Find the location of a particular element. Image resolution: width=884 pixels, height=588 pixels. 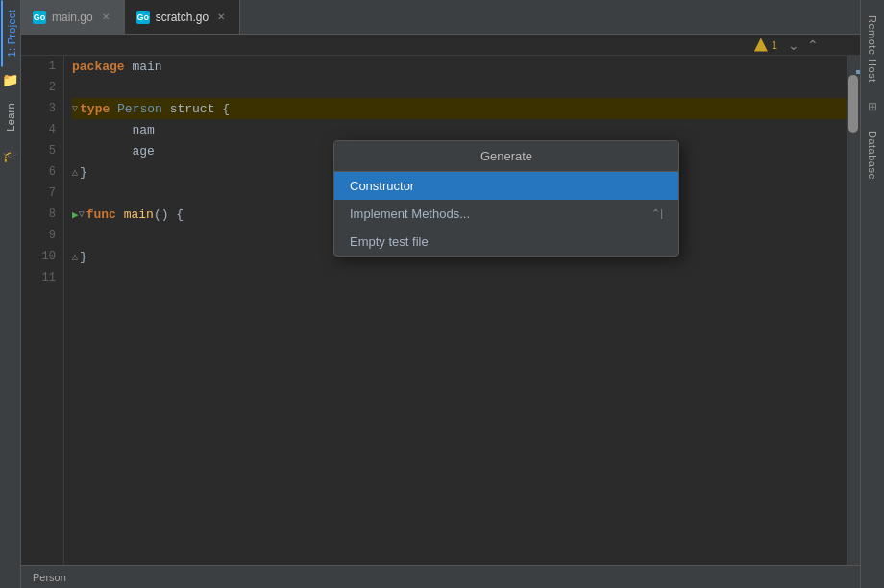

close-brace-2: } is located at coordinates (84, 257).